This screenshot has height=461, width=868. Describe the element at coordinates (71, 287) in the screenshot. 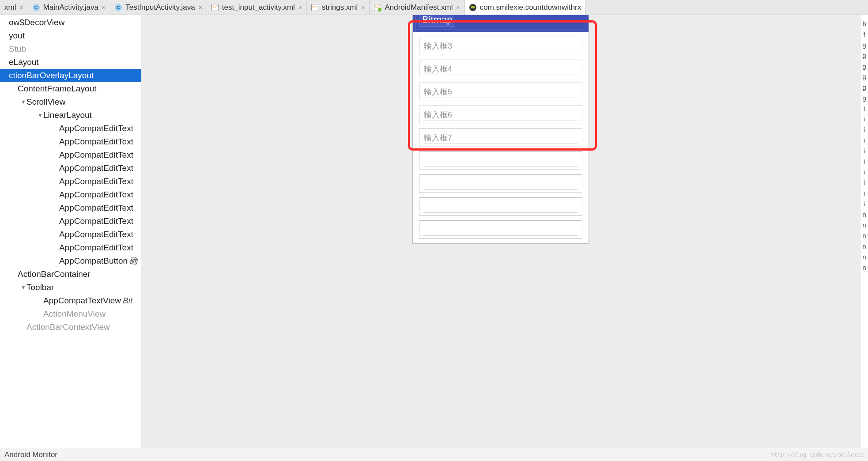

I see `tree-row: ▼Toolbar` at that location.